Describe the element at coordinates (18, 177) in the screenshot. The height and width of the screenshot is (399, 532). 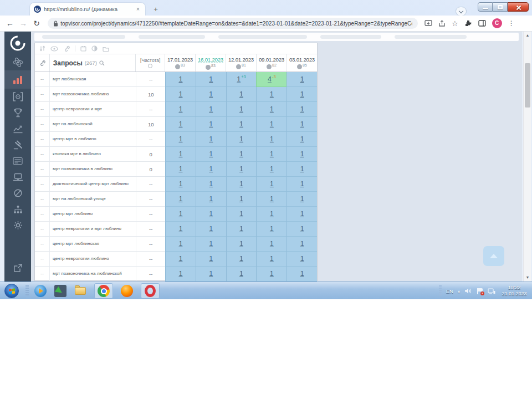
I see `sidebar-item-site` at that location.